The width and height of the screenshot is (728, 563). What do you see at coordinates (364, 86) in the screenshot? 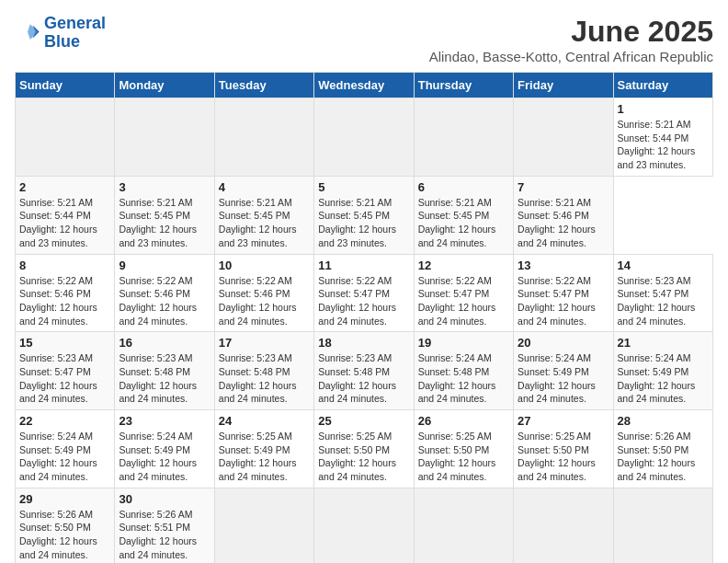
I see `calendar-header-row: SundayMondayTuesdayWednesdayThursdayFrid…` at bounding box center [364, 86].